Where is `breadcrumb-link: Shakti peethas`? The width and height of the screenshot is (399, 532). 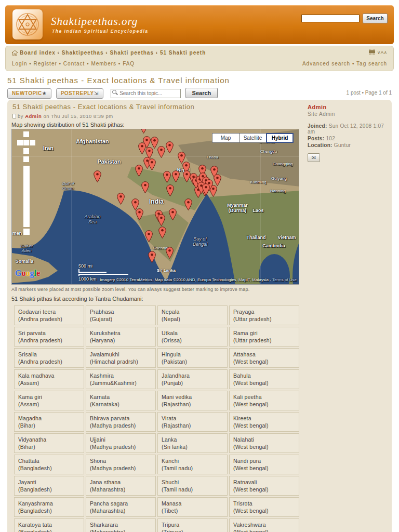 breadcrumb-link: Shakti peethas is located at coordinates (132, 53).